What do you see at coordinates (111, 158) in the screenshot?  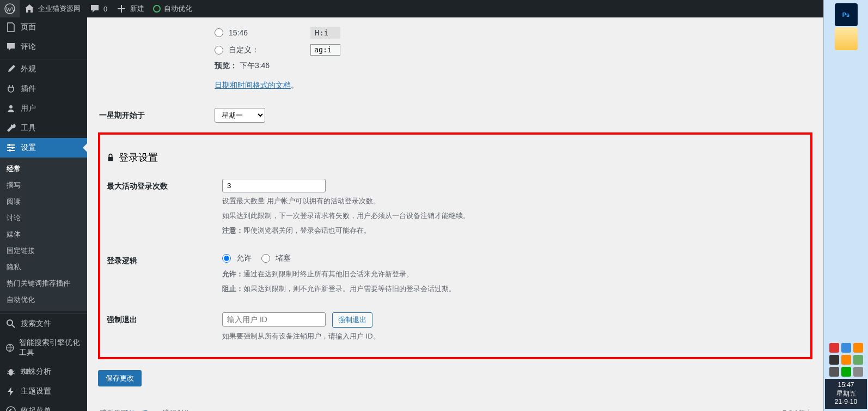 I see `lock-icon` at bounding box center [111, 158].